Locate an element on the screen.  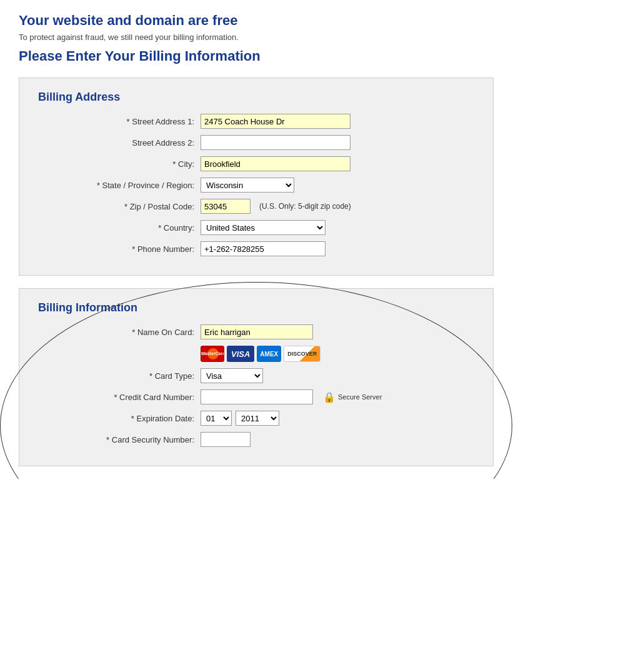
name-card-label: * Name On Card: is located at coordinates (119, 333).